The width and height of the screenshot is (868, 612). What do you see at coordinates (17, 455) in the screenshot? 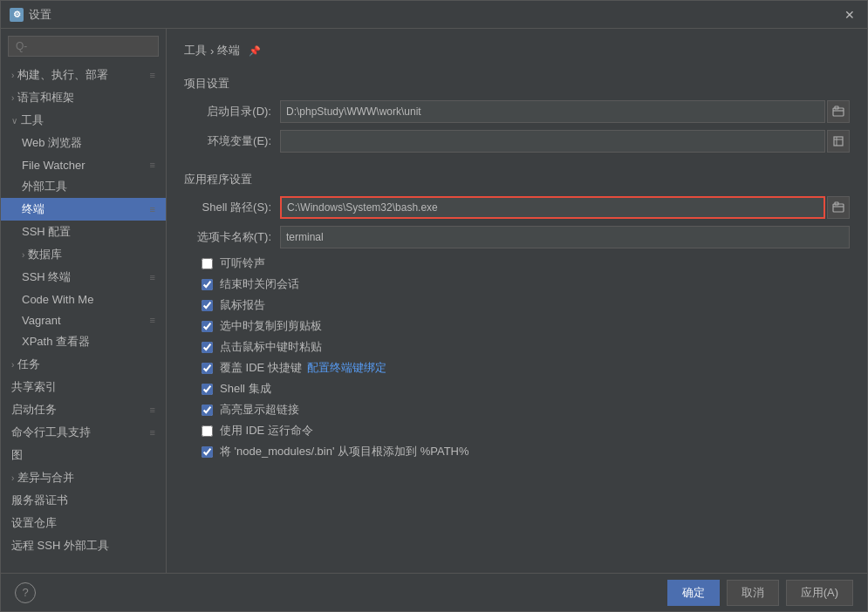
I see `sidebar-item-label: 图` at bounding box center [17, 455].